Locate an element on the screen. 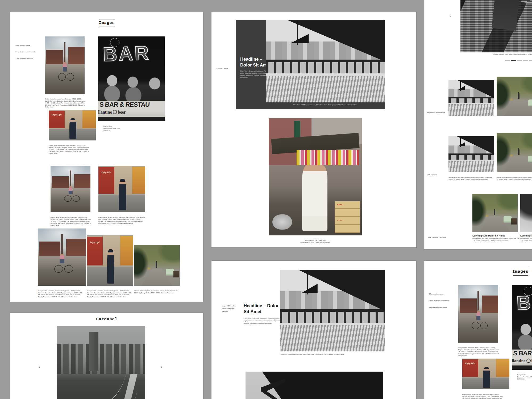  carousel-next-button: › is located at coordinates (162, 367).